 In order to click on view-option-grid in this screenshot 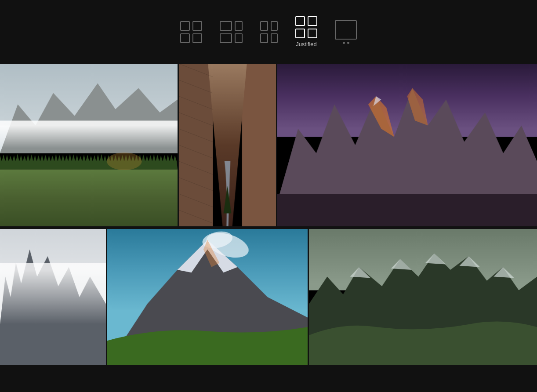, I will do `click(191, 32)`.